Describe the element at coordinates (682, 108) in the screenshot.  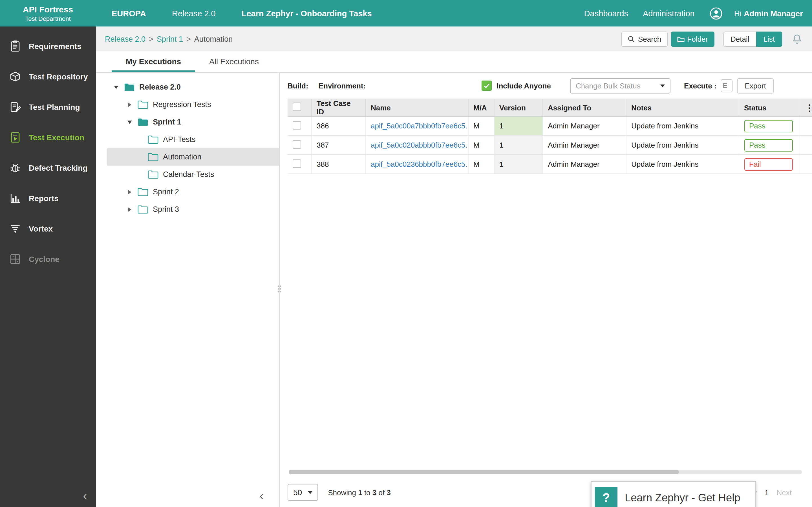
I see `column-header-notes: Notes` at that location.